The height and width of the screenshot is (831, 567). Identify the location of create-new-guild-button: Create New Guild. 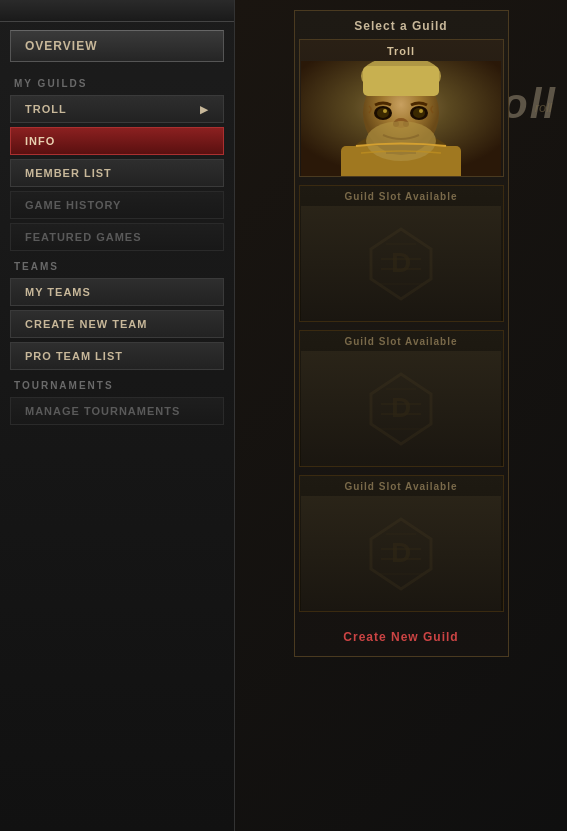
(400, 638).